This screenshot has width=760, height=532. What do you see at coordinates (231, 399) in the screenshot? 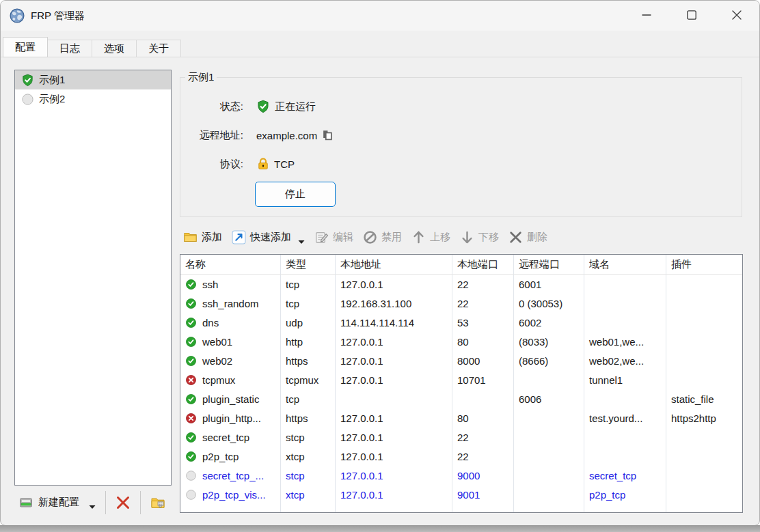
I see `cell-name: plugin_static` at bounding box center [231, 399].